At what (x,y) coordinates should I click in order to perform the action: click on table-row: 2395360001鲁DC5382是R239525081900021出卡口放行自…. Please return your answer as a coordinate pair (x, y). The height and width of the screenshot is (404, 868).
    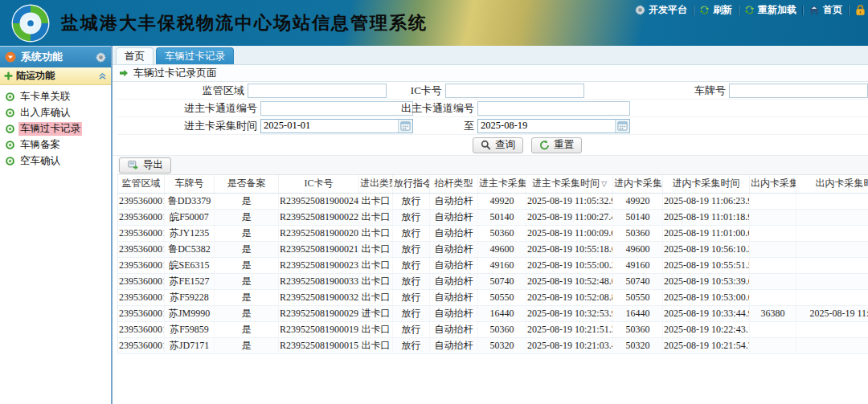
    Looking at the image, I should click on (493, 249).